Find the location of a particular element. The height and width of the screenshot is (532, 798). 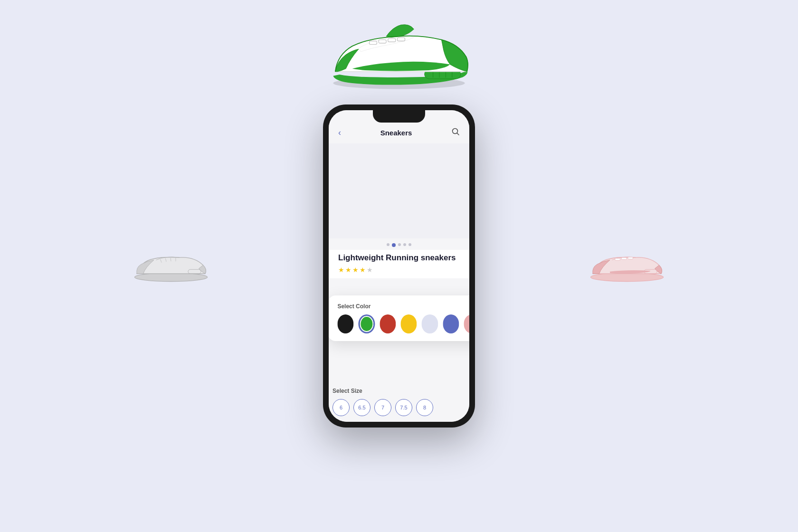

star-5: ★ is located at coordinates (370, 270).